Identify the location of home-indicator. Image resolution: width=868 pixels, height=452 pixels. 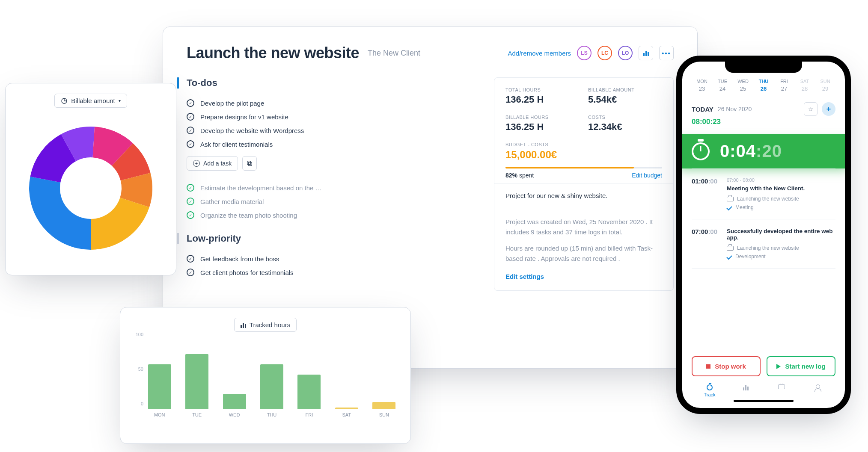
(764, 401).